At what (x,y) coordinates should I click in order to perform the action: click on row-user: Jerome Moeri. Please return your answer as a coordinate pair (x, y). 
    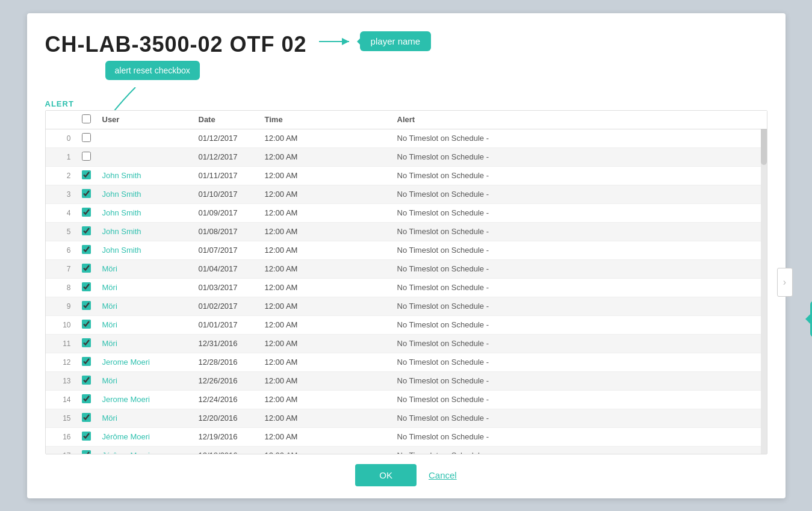
    Looking at the image, I should click on (146, 400).